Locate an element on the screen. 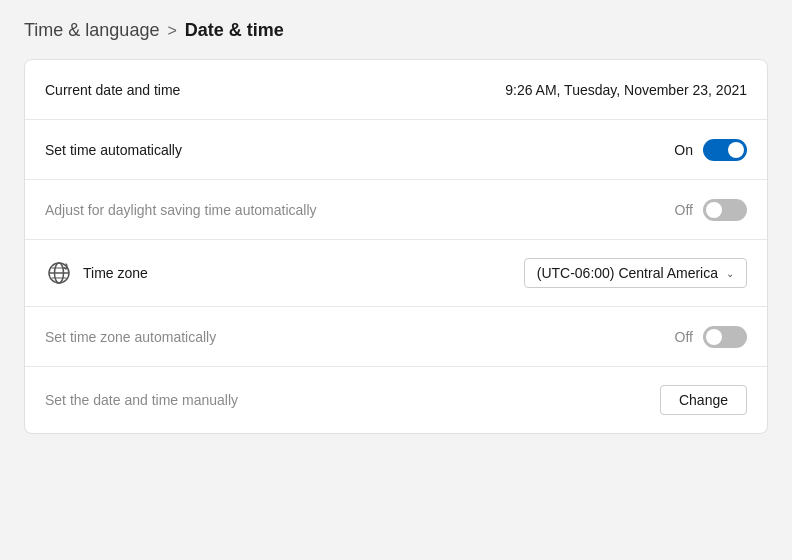 This screenshot has width=792, height=560. globe-icon is located at coordinates (59, 273).